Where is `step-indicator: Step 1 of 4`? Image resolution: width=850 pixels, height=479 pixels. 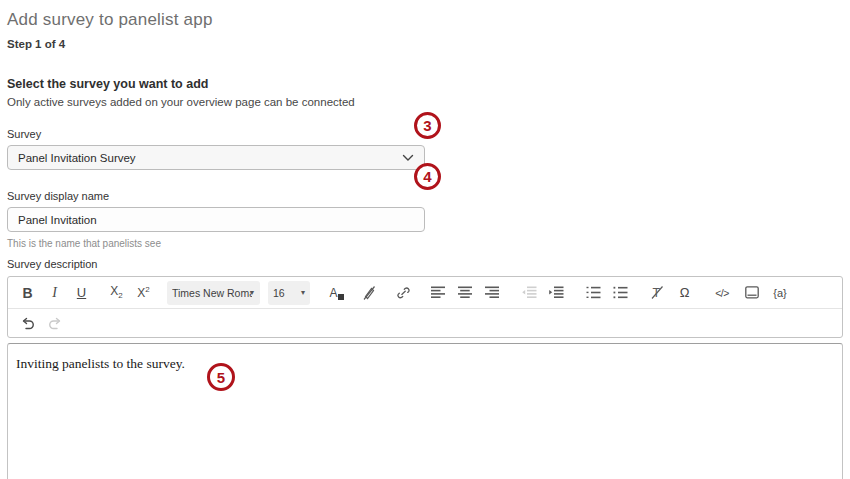 step-indicator: Step 1 of 4 is located at coordinates (425, 44).